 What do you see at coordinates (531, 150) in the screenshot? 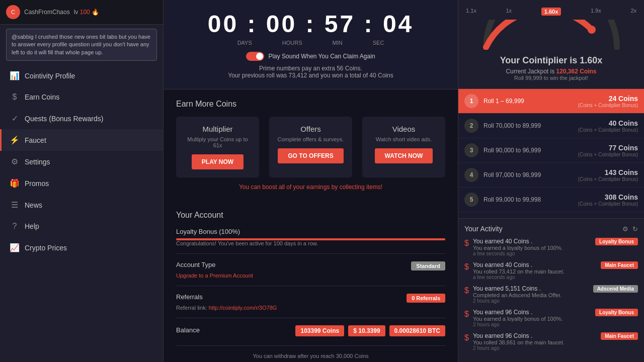
I see `roll-range-3: Roll 90,000 to 96,999` at bounding box center [531, 150].